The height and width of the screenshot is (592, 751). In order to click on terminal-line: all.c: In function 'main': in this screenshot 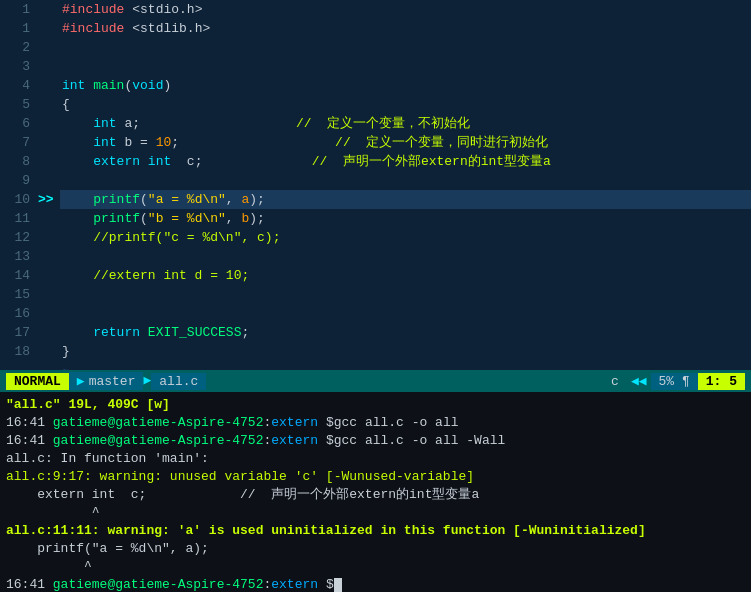, I will do `click(376, 459)`.